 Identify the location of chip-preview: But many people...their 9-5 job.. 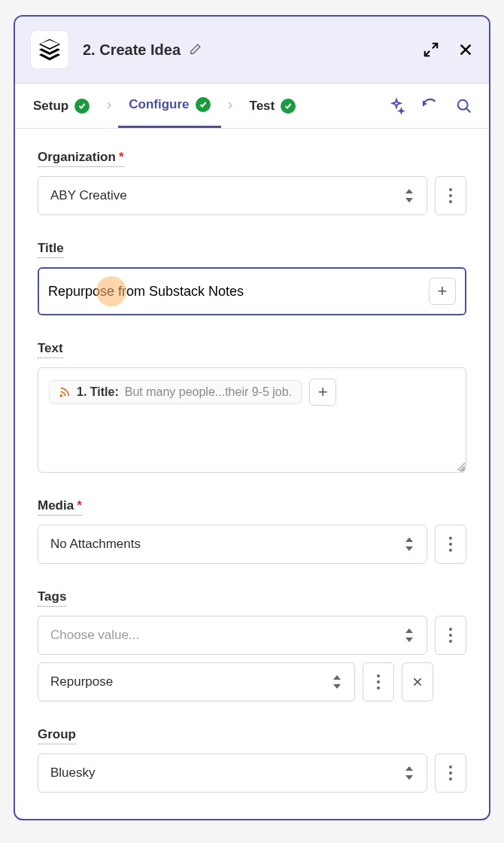
(208, 392).